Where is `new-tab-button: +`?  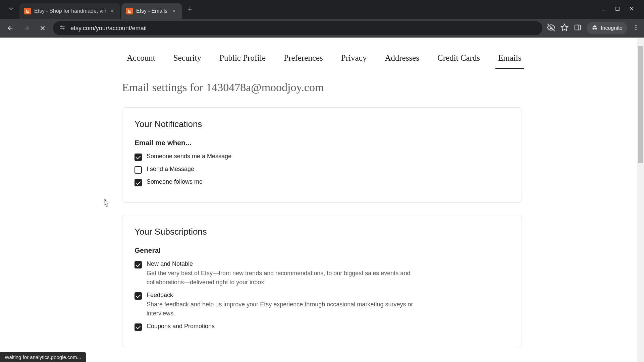
new-tab-button: + is located at coordinates (190, 9).